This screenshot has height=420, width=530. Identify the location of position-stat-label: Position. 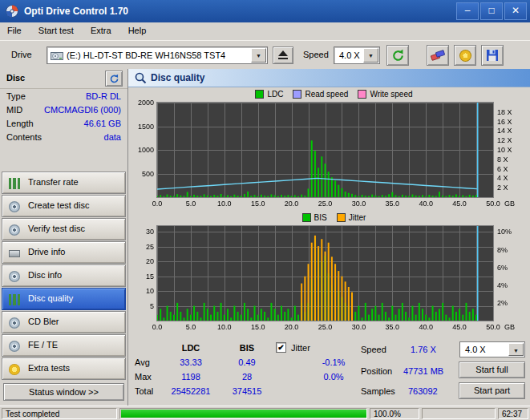
(377, 371).